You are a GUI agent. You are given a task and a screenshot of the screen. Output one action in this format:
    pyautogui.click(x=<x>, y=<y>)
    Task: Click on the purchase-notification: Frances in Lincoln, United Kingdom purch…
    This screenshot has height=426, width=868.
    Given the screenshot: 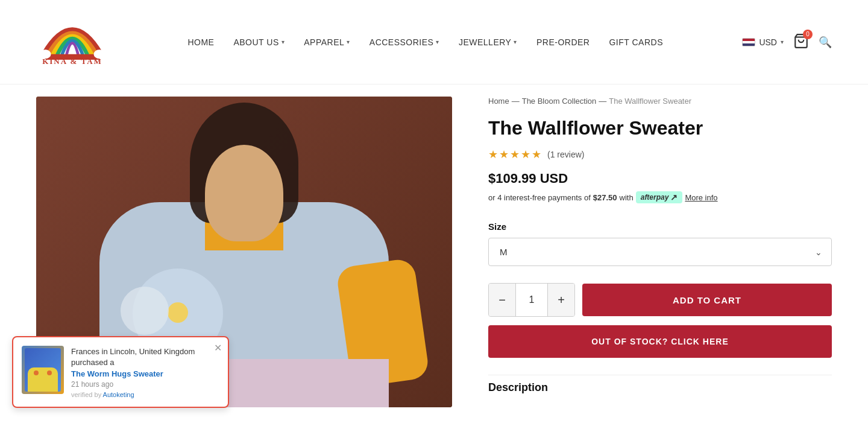 What is the action you would take?
    pyautogui.click(x=121, y=372)
    